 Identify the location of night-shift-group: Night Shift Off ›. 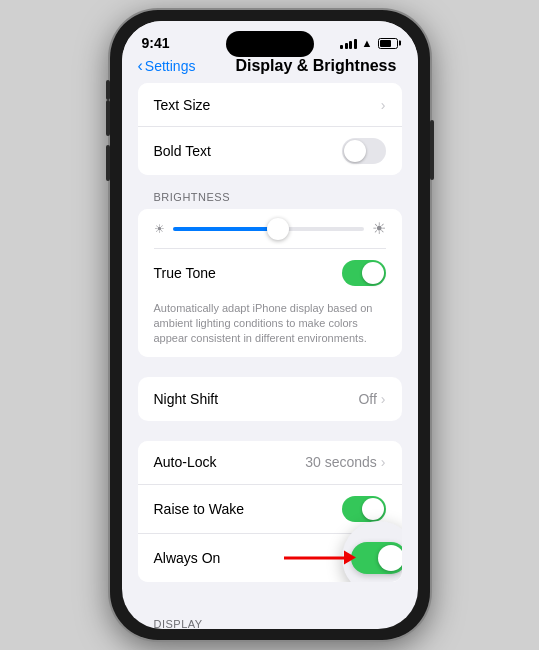
(270, 399).